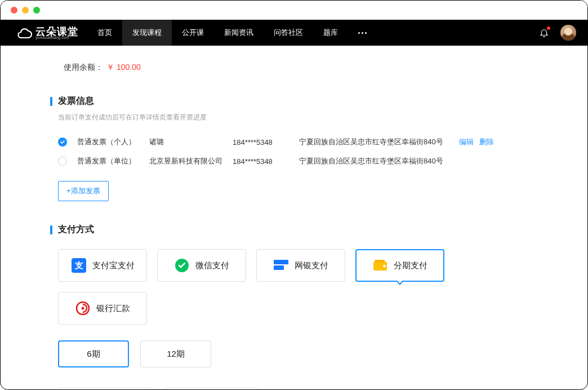  Describe the element at coordinates (103, 265) in the screenshot. I see `pay-method-alipay: 支 支付宝支付` at that location.